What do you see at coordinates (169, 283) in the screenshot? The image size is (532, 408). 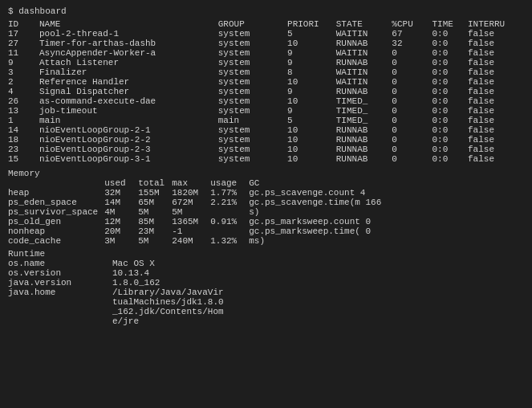 I see `runtime-value: 1.8.0_162` at bounding box center [169, 283].